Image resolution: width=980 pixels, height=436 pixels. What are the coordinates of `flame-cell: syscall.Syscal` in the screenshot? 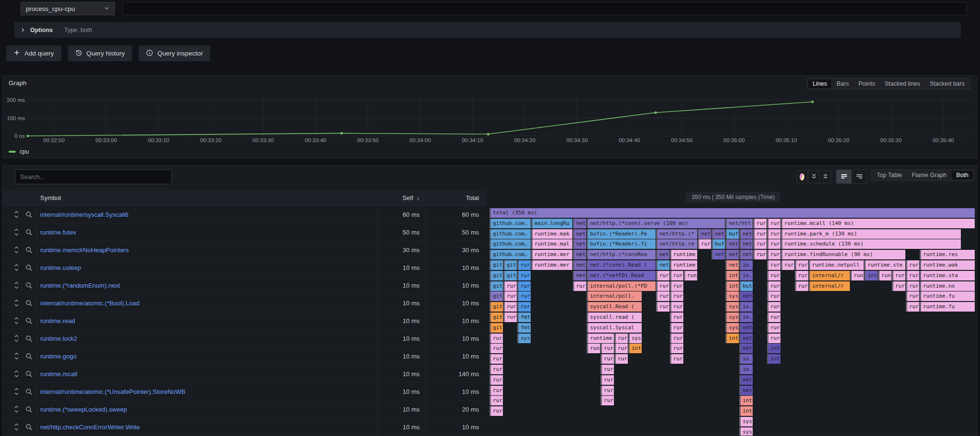 It's located at (614, 328).